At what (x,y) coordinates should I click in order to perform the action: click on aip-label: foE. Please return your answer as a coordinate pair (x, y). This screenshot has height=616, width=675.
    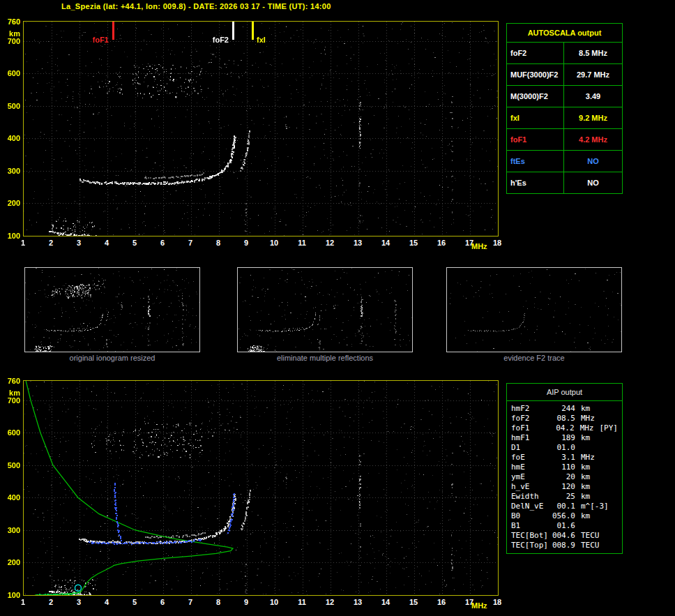
    Looking at the image, I should click on (531, 458).